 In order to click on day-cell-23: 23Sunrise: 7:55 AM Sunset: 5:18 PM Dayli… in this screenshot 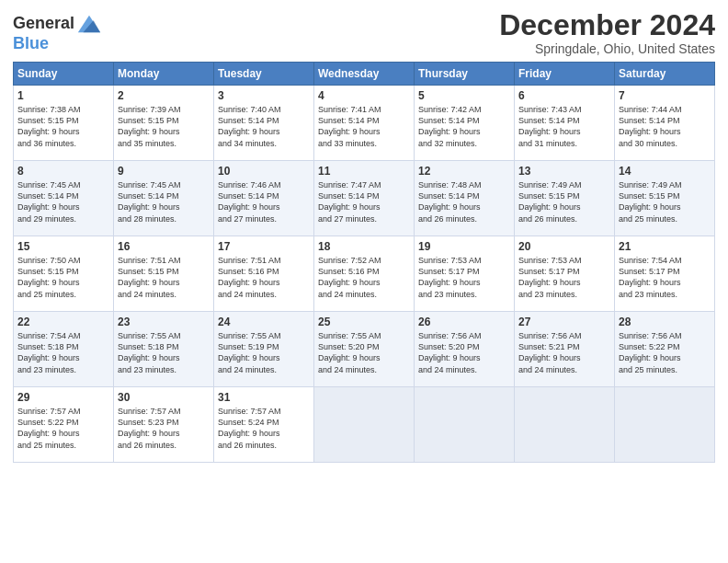, I will do `click(164, 350)`.